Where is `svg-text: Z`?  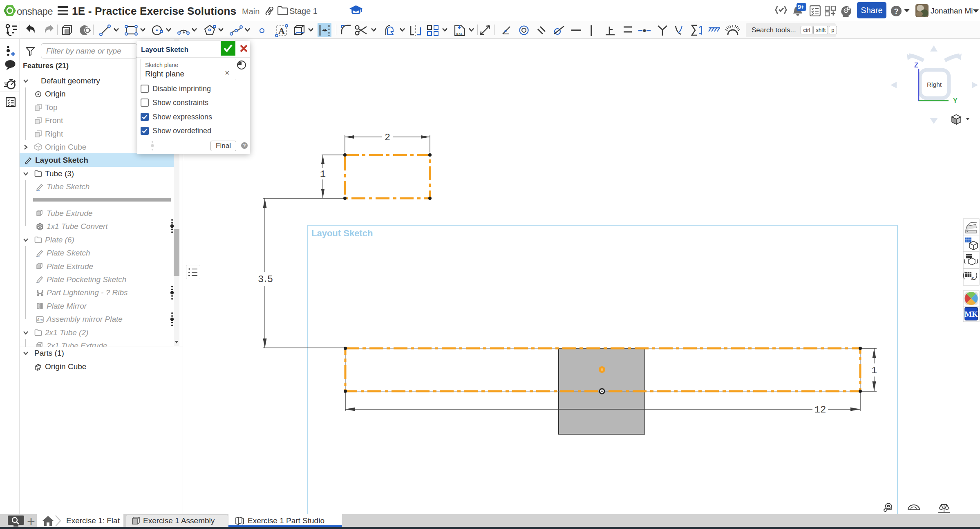 svg-text: Z is located at coordinates (916, 65).